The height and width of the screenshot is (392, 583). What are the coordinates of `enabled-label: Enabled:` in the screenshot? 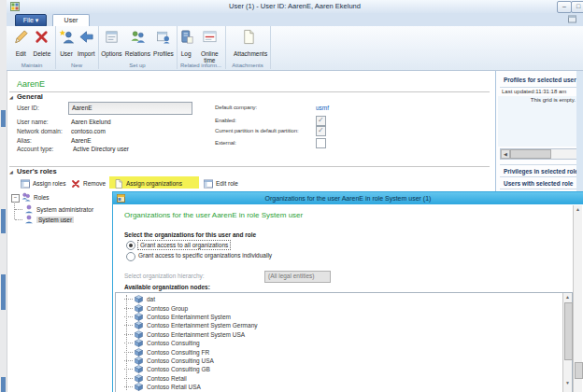 It's located at (226, 120).